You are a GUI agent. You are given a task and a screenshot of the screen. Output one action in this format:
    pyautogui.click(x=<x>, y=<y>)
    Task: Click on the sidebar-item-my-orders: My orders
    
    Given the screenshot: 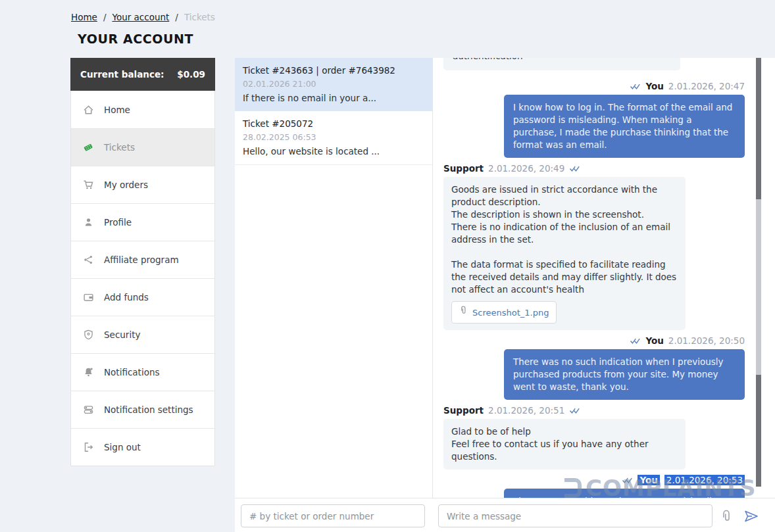 What is the action you would take?
    pyautogui.click(x=143, y=184)
    